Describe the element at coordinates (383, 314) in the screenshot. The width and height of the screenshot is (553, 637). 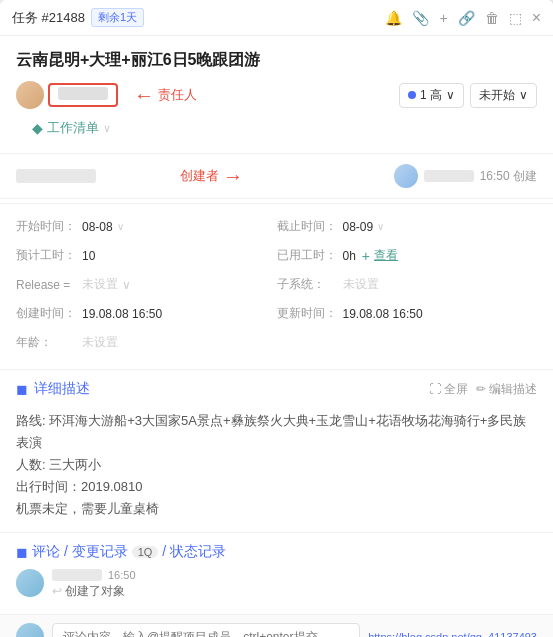
I see `updated-text: 19.08.08 16:50` at that location.